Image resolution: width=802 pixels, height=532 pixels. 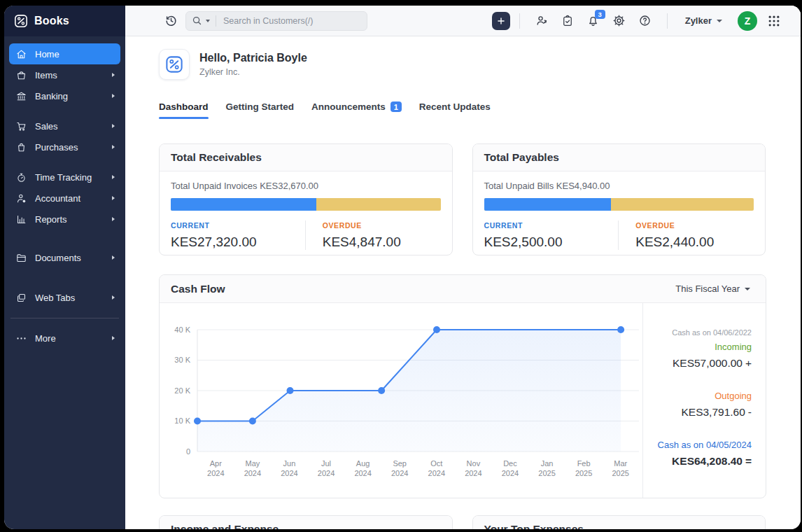 I want to click on help-icon, so click(x=645, y=21).